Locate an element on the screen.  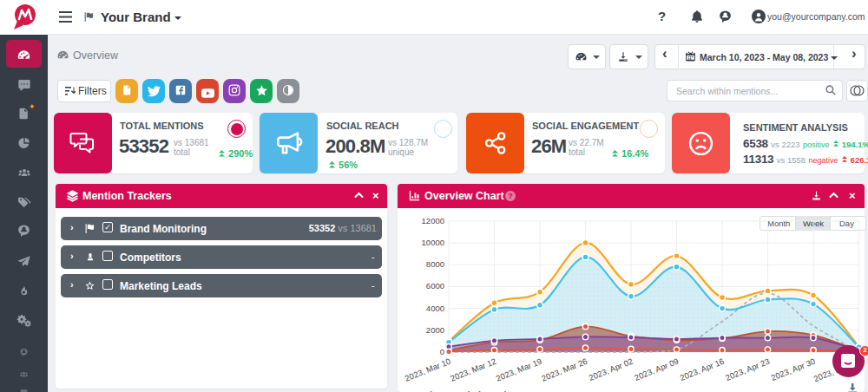
svg-text: 2023, Apr 30 is located at coordinates (793, 369).